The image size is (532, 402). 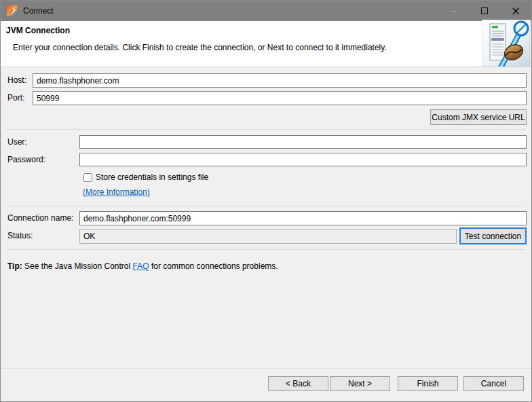 I want to click on wizard-header: JVM Connection Enter your connection det…, so click(x=266, y=44).